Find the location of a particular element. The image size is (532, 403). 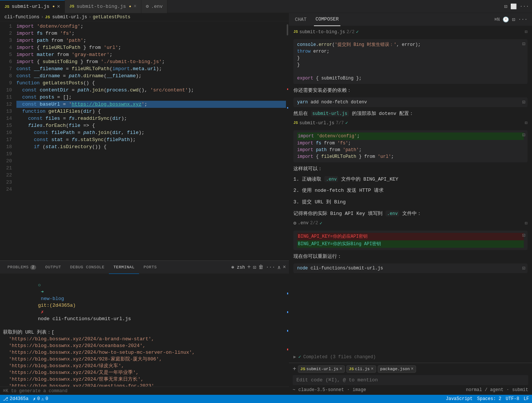

expand-completed-icon: ▶ is located at coordinates (295, 357).